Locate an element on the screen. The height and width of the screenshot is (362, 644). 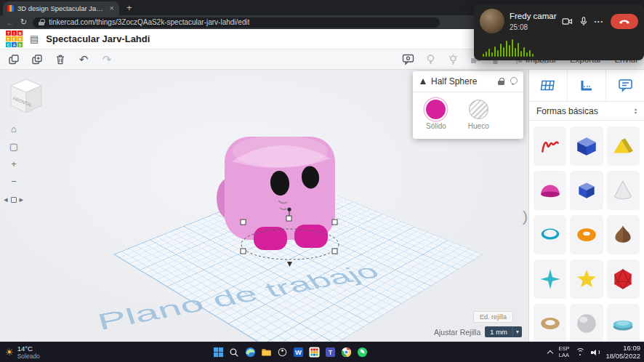
orbit-center-icon is located at coordinates (14, 200).